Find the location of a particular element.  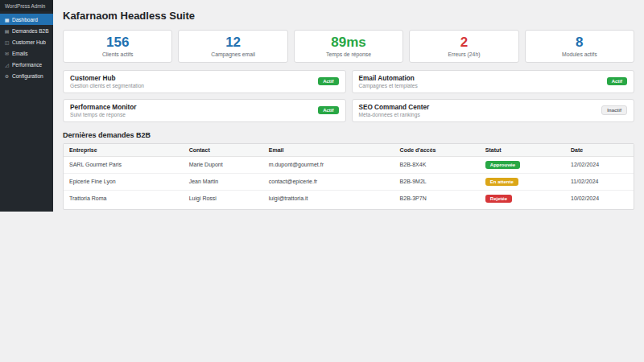

sidebar-item-performance: ◿ Performance is located at coordinates (27, 64).